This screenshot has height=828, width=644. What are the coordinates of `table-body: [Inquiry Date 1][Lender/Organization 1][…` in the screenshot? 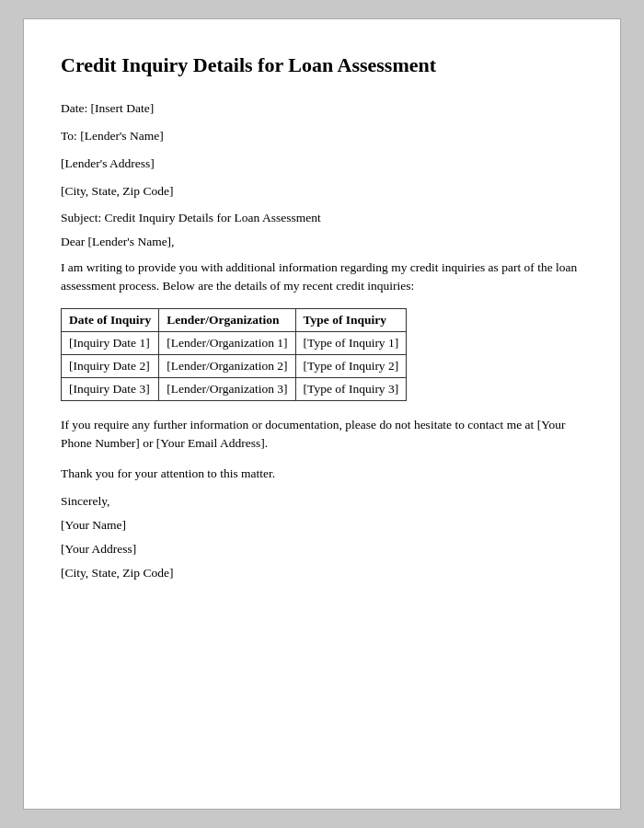 It's located at (234, 366).